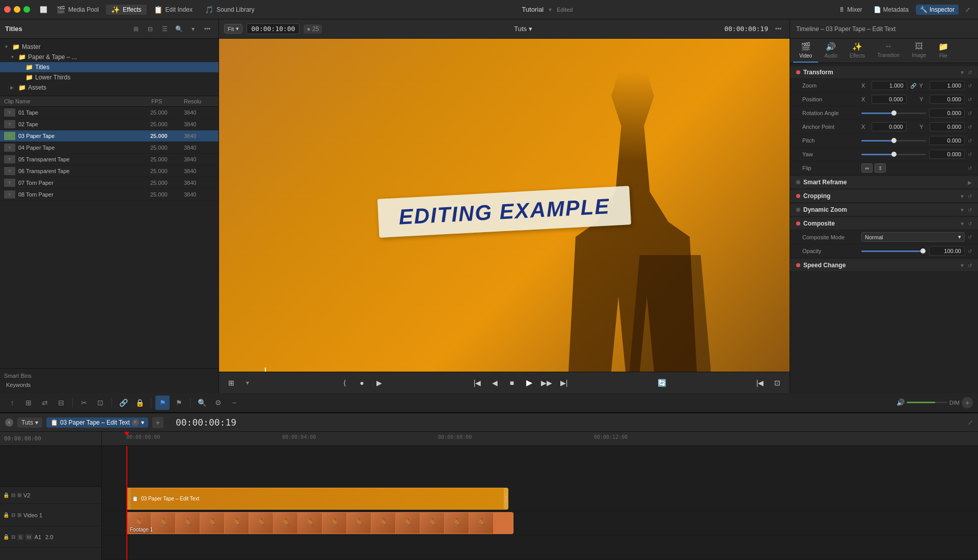 The width and height of the screenshot is (978, 560). What do you see at coordinates (884, 182) in the screenshot?
I see `section-smart-reframe-header: Smart Reframe ▶` at bounding box center [884, 182].